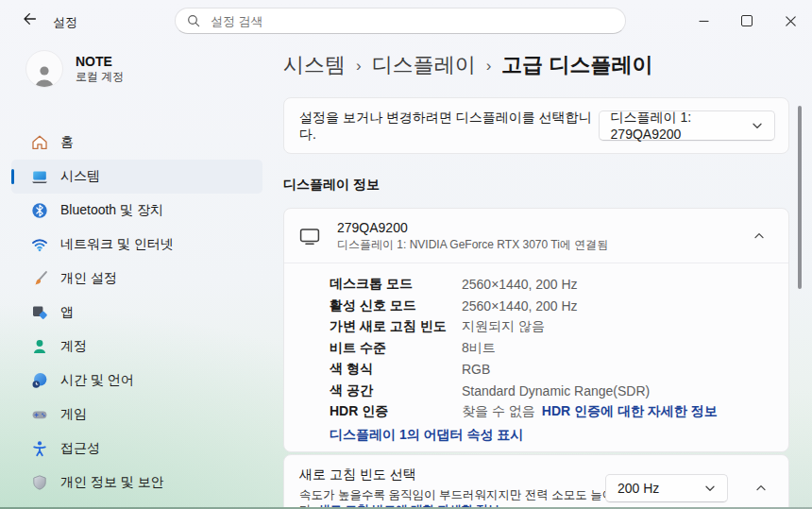 This screenshot has height=509, width=812. I want to click on refresh-rate-controls: 200 Hz, so click(690, 488).